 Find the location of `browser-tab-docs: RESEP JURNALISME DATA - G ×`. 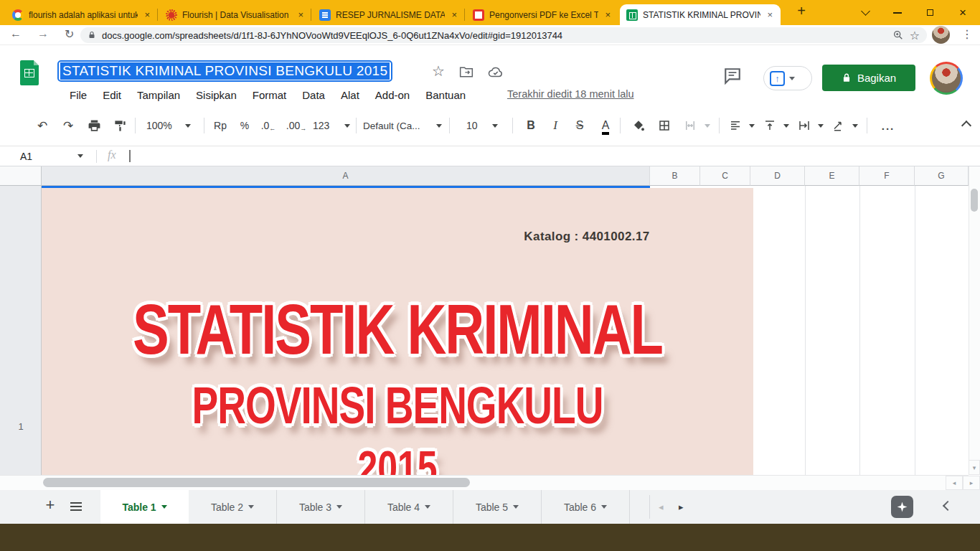

browser-tab-docs: RESEP JURNALISME DATA - G × is located at coordinates (389, 14).